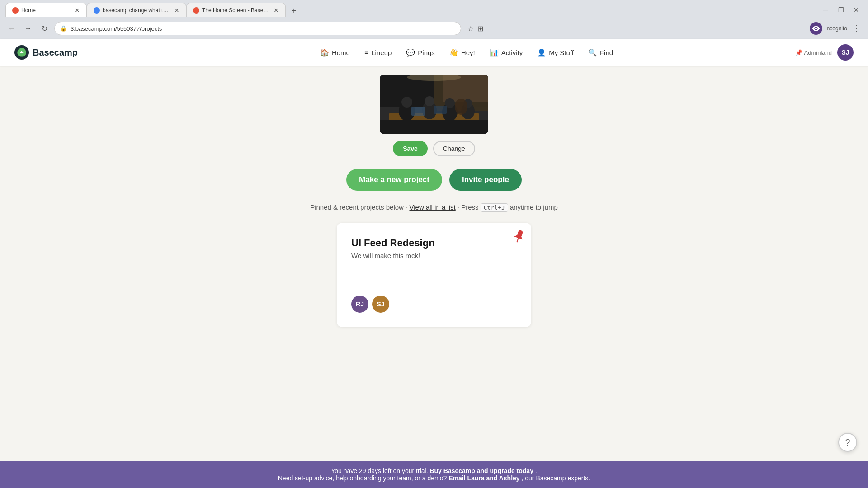 Image resolution: width=868 pixels, height=488 pixels. I want to click on hey-icon: 👋, so click(454, 52).